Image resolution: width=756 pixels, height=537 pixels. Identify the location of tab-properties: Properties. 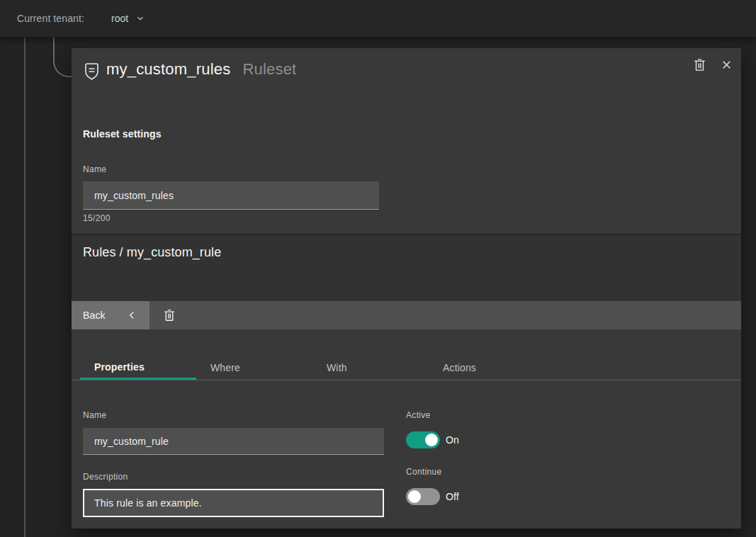
(138, 363).